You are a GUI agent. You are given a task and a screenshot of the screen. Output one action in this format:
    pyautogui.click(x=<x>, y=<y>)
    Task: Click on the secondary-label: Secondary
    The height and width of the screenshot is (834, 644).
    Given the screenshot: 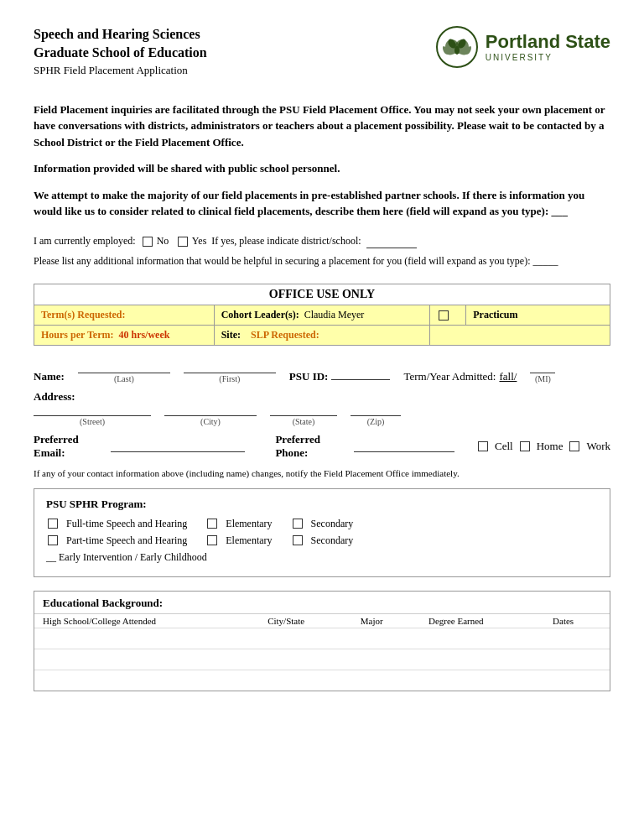 What is the action you would take?
    pyautogui.click(x=332, y=524)
    